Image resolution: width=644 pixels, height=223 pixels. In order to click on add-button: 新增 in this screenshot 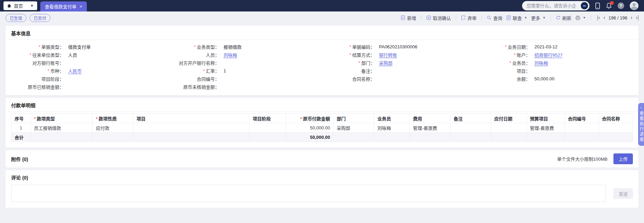, I will do `click(408, 18)`.